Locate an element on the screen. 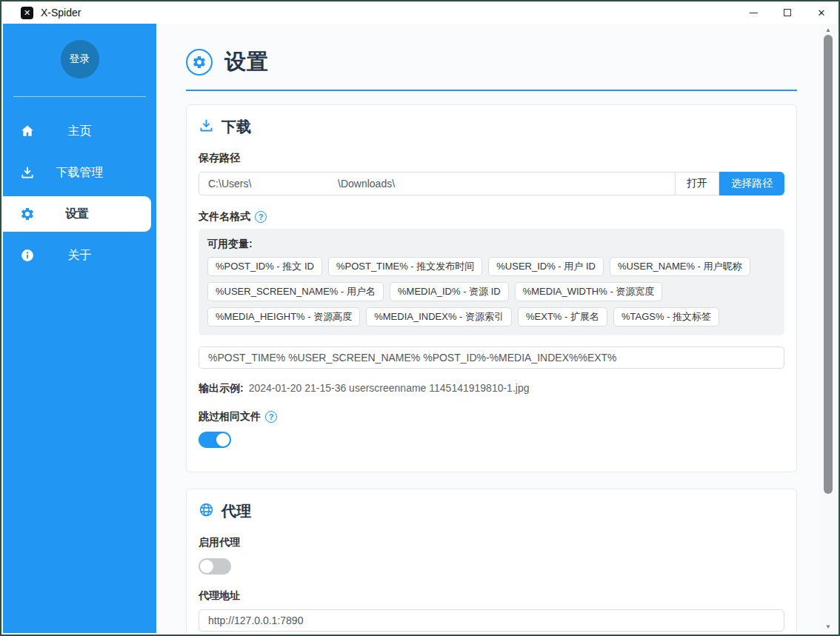  filename-format-help-icon: ? is located at coordinates (261, 217).